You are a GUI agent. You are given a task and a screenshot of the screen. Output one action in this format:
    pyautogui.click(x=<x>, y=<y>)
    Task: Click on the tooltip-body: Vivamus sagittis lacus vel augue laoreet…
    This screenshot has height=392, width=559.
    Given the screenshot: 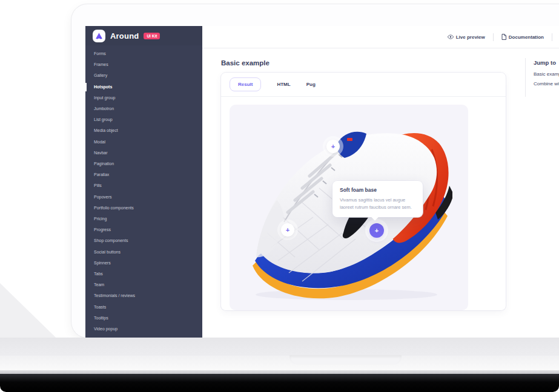 What is the action you would take?
    pyautogui.click(x=378, y=203)
    